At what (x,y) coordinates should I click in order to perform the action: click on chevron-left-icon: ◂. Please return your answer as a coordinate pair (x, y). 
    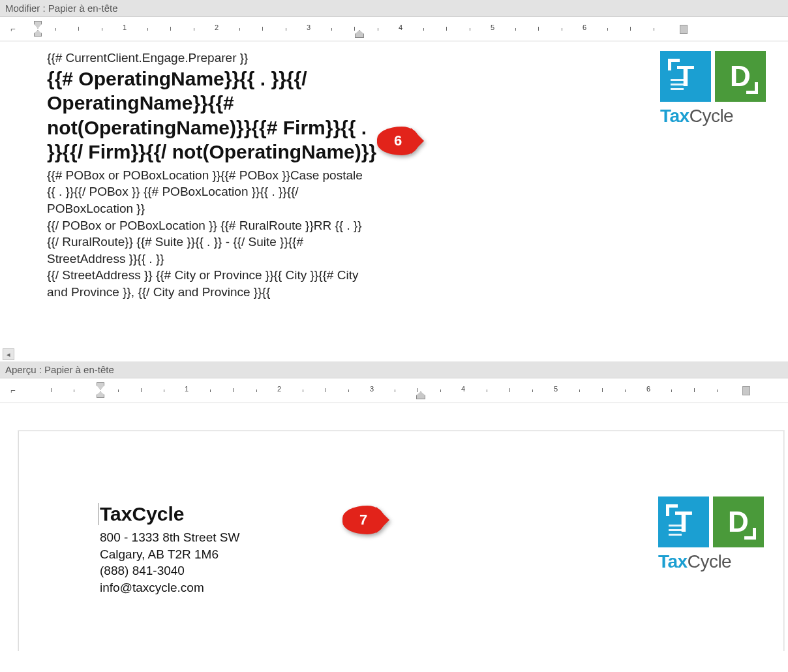
    Looking at the image, I should click on (8, 355).